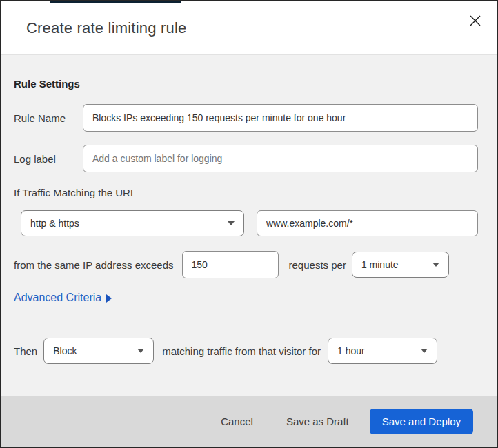 Image resolution: width=498 pixels, height=448 pixels. Describe the element at coordinates (317, 265) in the screenshot. I see `threshold-middle-text: requests per` at that location.